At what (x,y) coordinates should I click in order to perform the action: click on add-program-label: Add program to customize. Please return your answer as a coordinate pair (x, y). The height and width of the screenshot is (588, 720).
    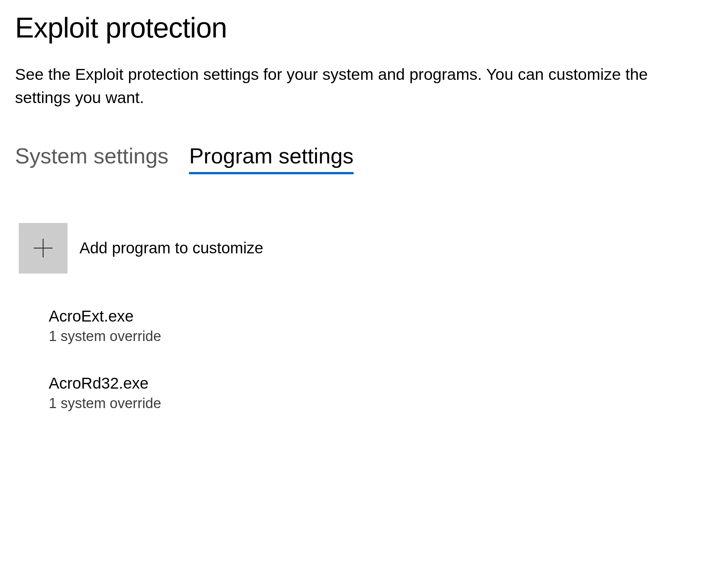
    Looking at the image, I should click on (171, 248).